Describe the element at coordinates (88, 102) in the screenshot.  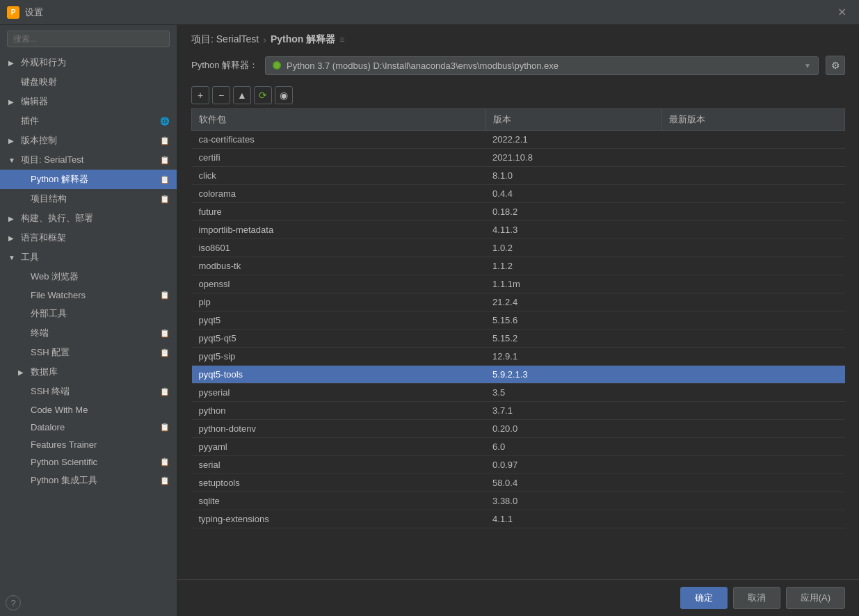
I see `sidebar-item-editor: ▶编辑器` at that location.